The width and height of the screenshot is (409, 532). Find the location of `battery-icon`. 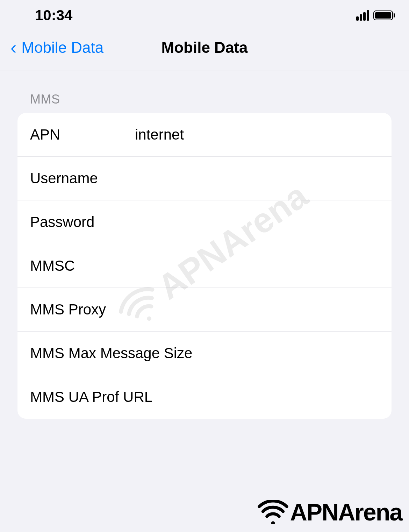

battery-icon is located at coordinates (384, 15).